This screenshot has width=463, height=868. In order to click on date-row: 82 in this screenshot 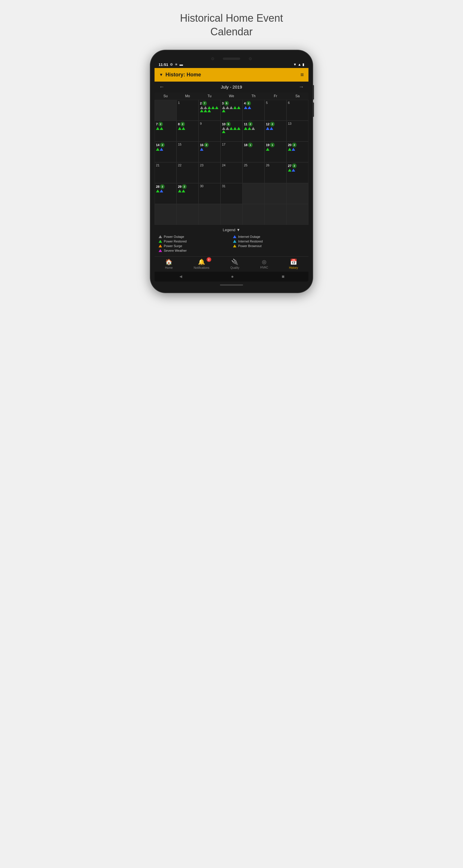, I will do `click(187, 124)`.